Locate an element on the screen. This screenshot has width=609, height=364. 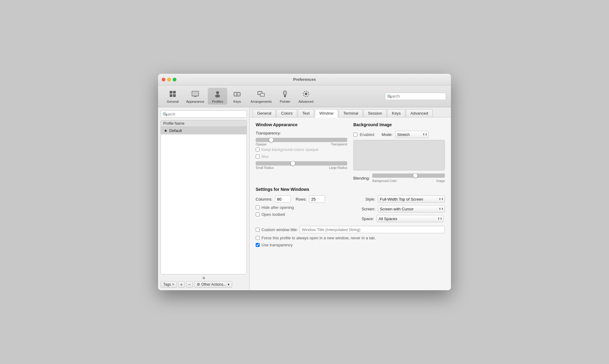
sidebar-search-wrapper: 🔍 is located at coordinates (204, 114).